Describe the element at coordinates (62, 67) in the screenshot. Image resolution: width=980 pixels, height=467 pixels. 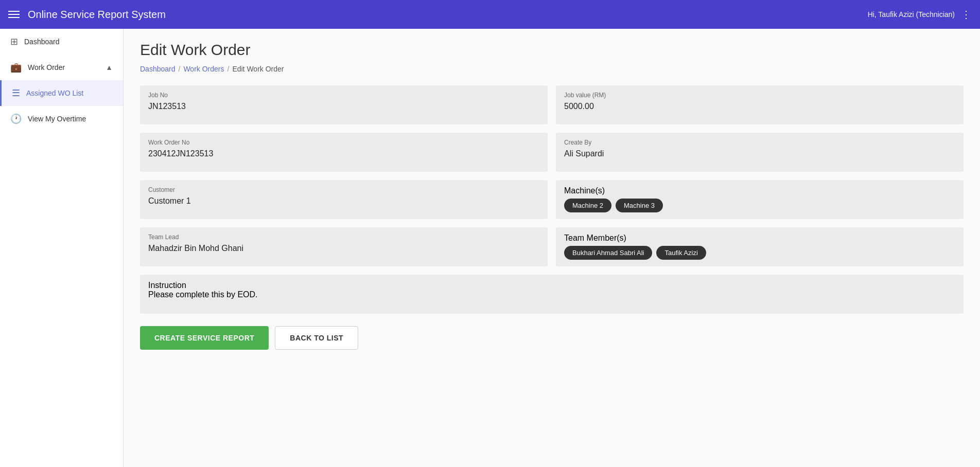
I see `sidebar-item-work-order: 💼 Work Order ▲` at that location.